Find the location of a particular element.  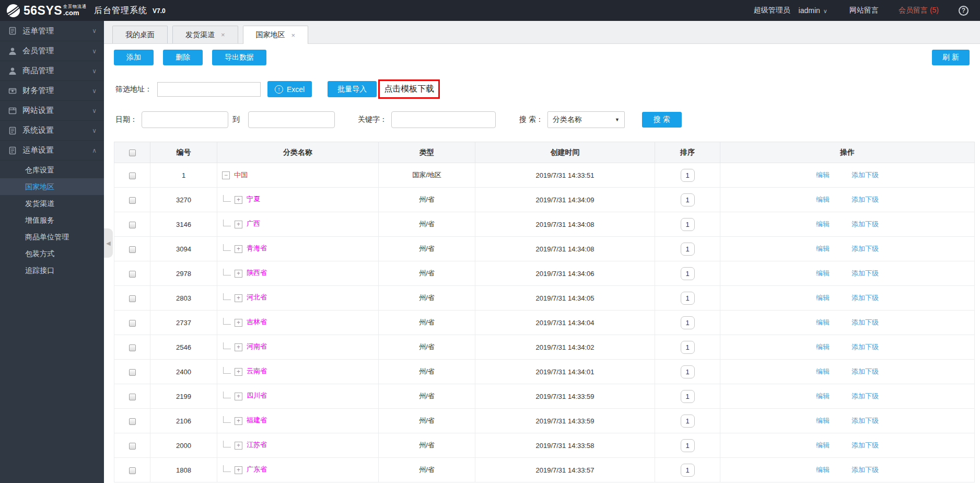

sidebar-item: 财务管理∨ is located at coordinates (52, 90).